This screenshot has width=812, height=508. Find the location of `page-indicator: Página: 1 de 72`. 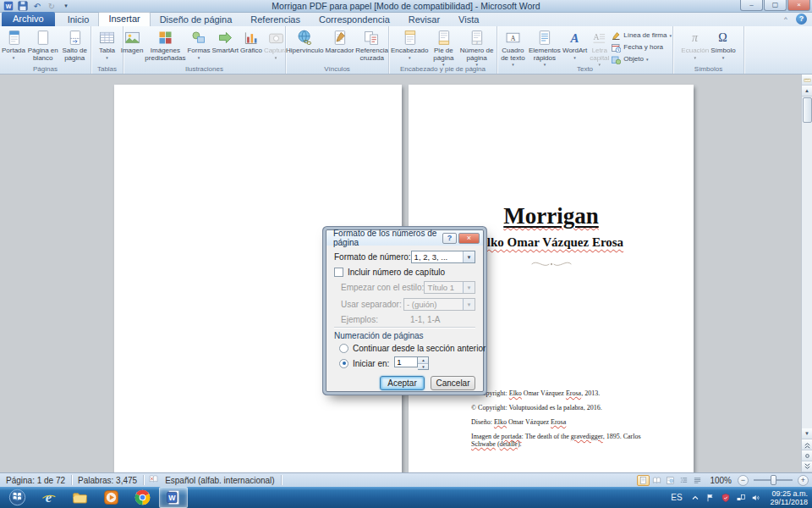

page-indicator: Página: 1 de 72 is located at coordinates (36, 481).